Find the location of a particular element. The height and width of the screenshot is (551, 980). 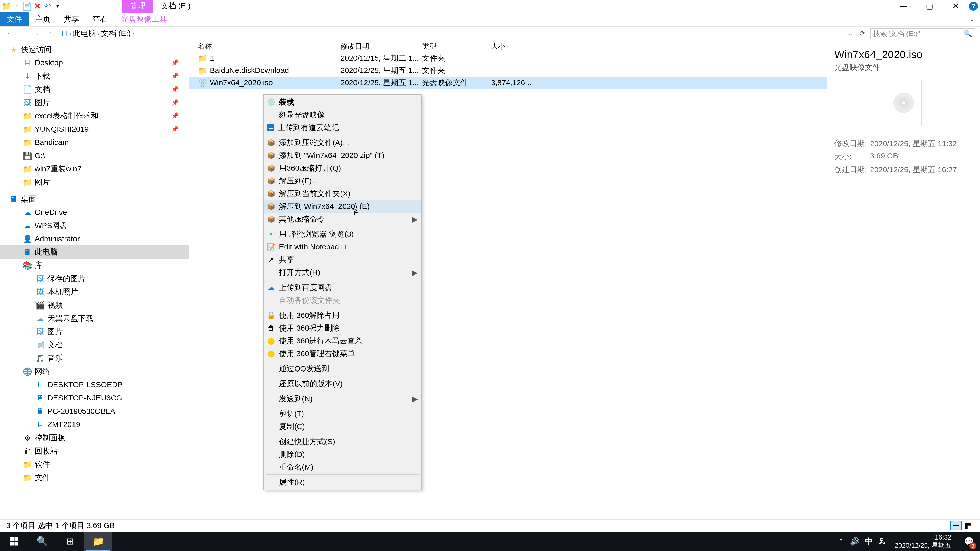

ctx-share: ↗共享 is located at coordinates (342, 260).